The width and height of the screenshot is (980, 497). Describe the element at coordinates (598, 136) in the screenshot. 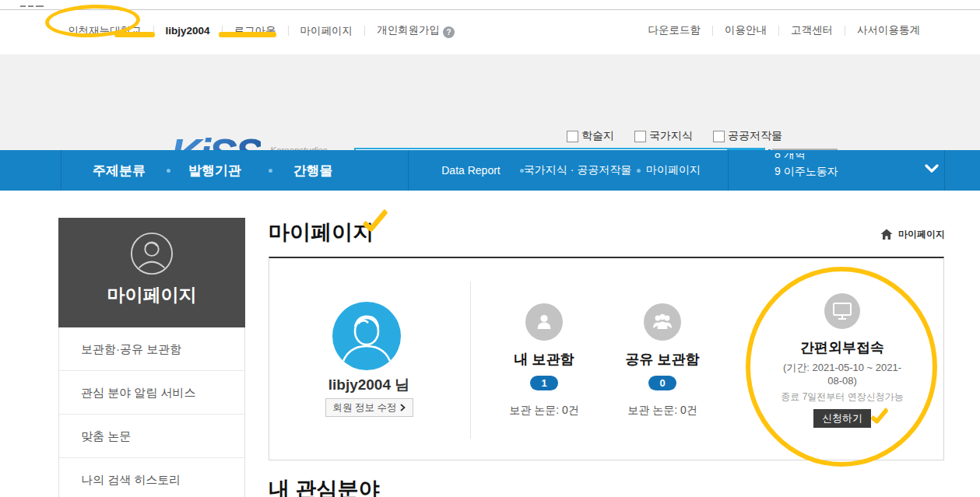

I see `checkbox-label: 학술지` at that location.